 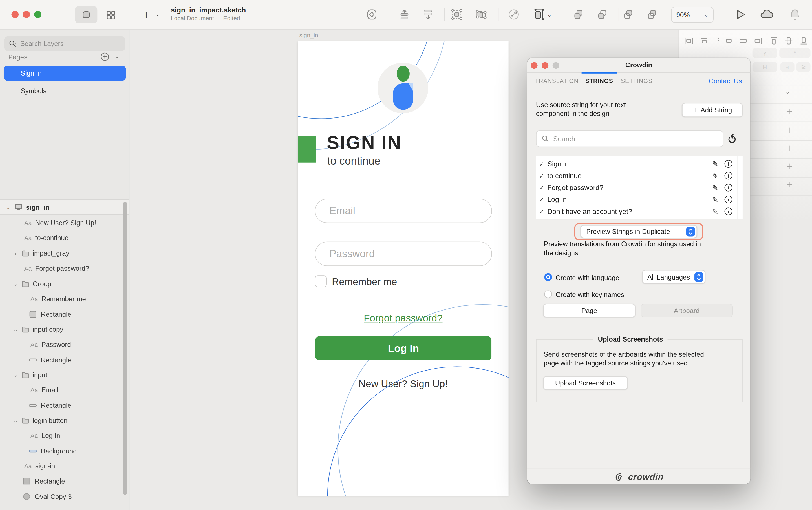 What do you see at coordinates (64, 330) in the screenshot?
I see `layer-row: ⌄input copy` at bounding box center [64, 330].